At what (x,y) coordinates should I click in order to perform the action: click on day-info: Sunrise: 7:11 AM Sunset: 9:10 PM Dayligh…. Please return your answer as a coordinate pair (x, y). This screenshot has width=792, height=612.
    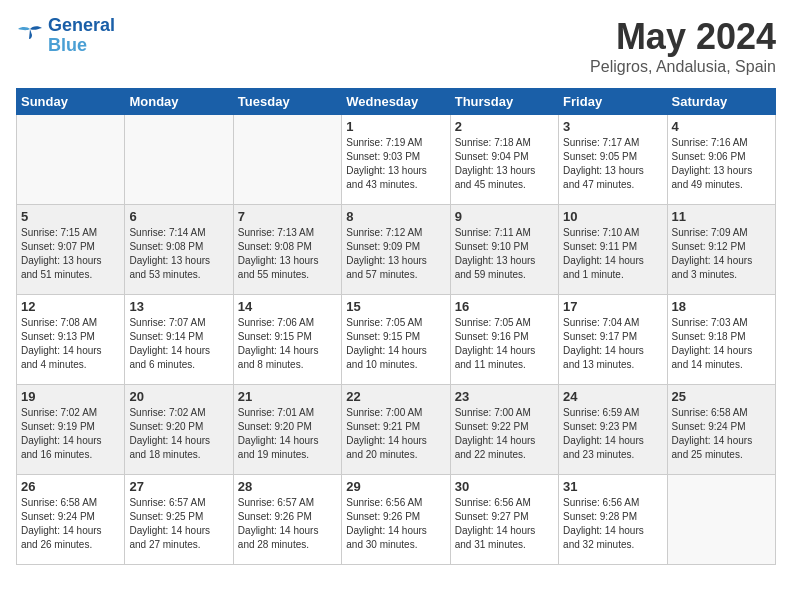
    Looking at the image, I should click on (504, 254).